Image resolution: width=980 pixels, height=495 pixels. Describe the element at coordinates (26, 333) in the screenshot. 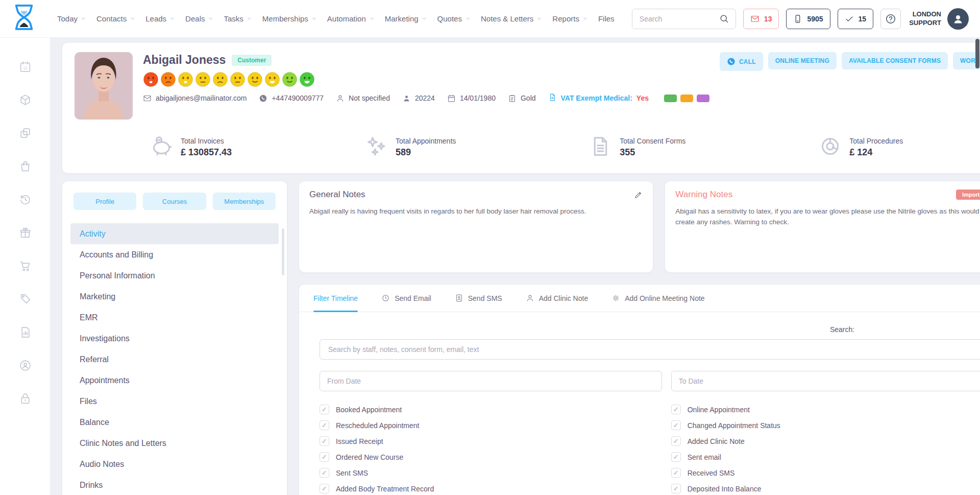

I see `sidebar-icon-report` at that location.